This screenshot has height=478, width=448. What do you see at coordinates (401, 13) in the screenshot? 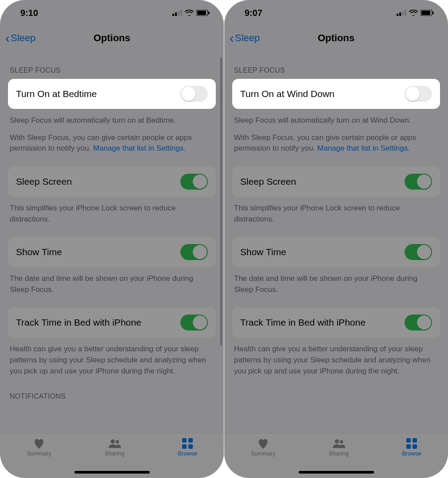
I see `cellular-icon` at bounding box center [401, 13].